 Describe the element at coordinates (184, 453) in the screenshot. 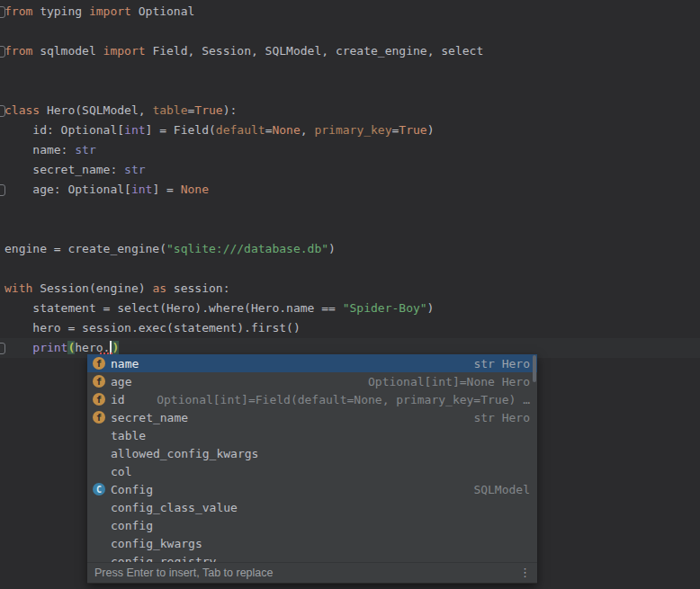

I see `completion-label: allowed_config_kwargs` at that location.